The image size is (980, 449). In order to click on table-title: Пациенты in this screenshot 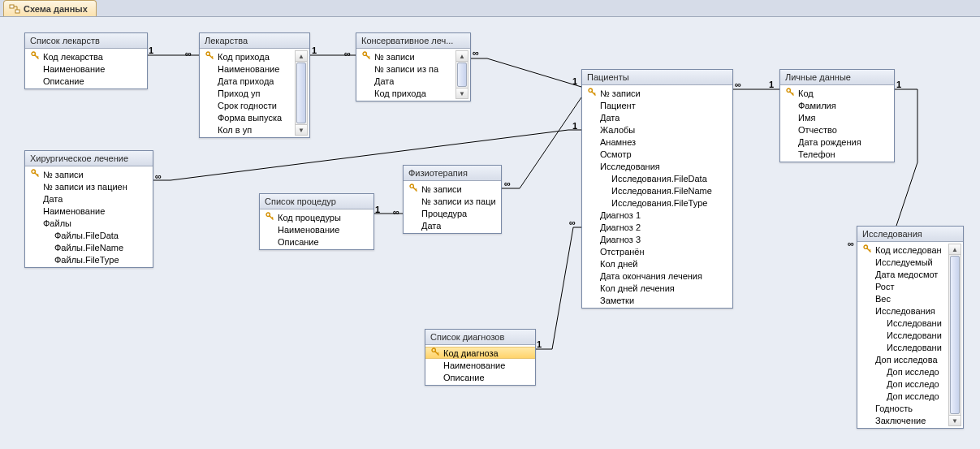, I will do `click(658, 78)`.